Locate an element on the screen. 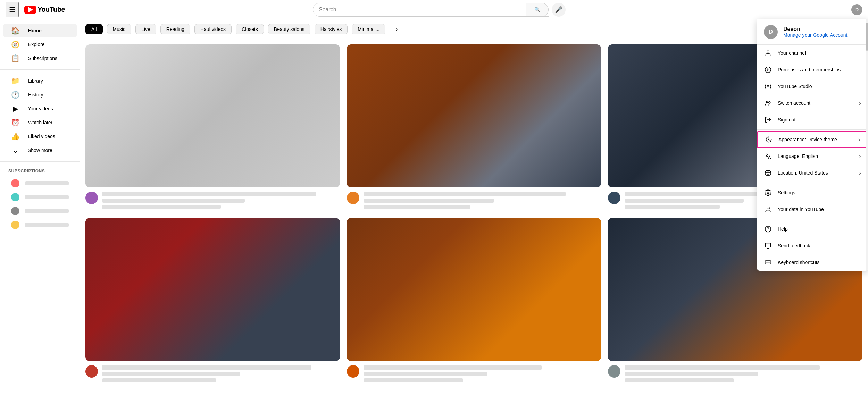 The width and height of the screenshot is (868, 404). dropdown-item-appearance: Appearance: Device theme › is located at coordinates (812, 140).